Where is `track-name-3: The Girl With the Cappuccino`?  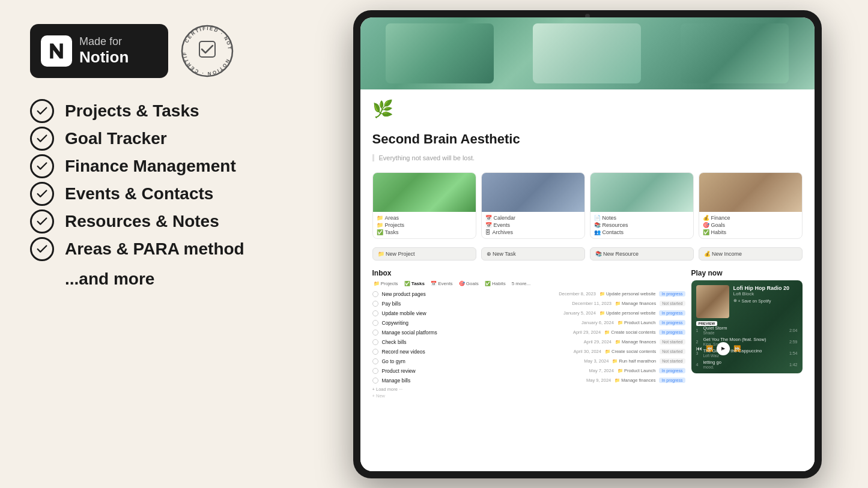 track-name-3: The Girl With the Cappuccino is located at coordinates (745, 351).